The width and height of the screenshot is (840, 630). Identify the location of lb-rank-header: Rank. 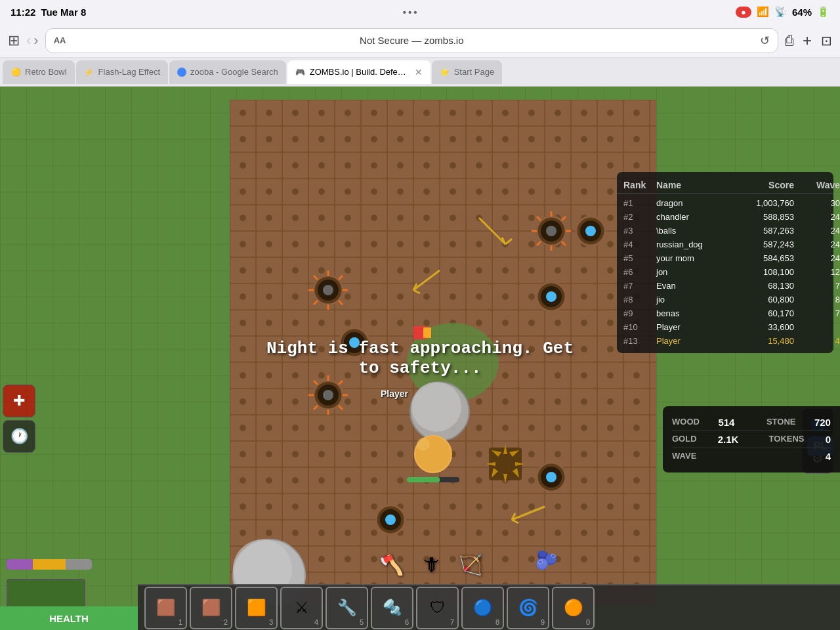
(640, 185).